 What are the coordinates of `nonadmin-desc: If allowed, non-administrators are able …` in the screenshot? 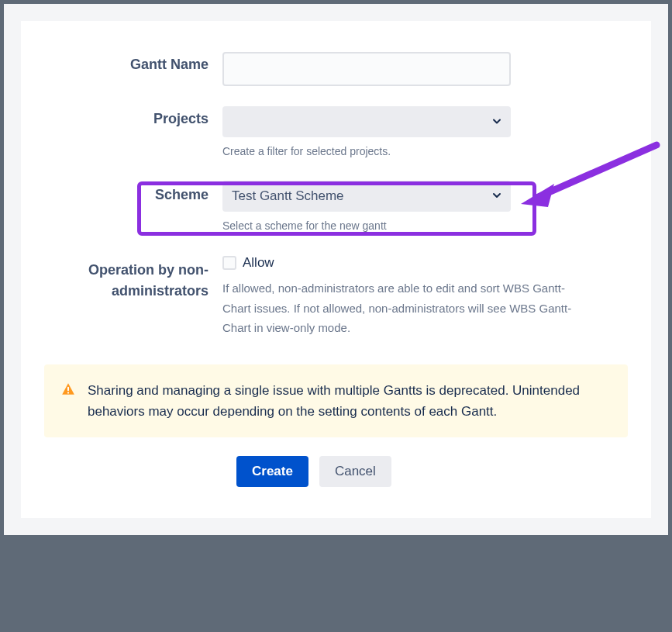 It's located at (401, 309).